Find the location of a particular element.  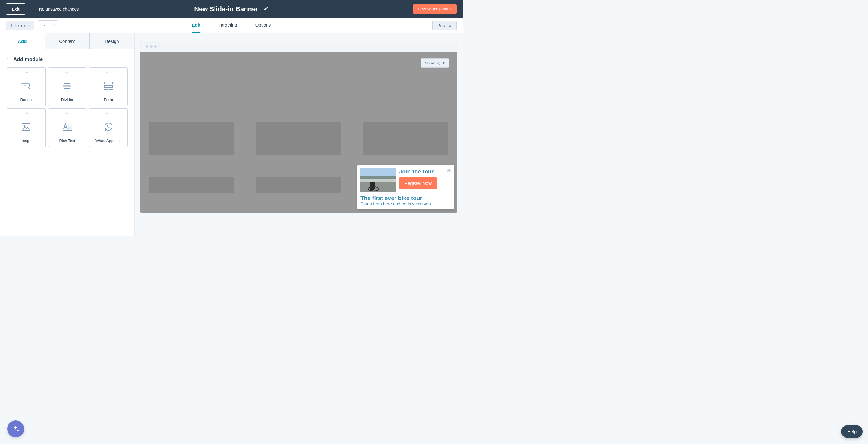

slide-in-banner-preview: ✕ Join the tour Register Now The first e… is located at coordinates (406, 187).